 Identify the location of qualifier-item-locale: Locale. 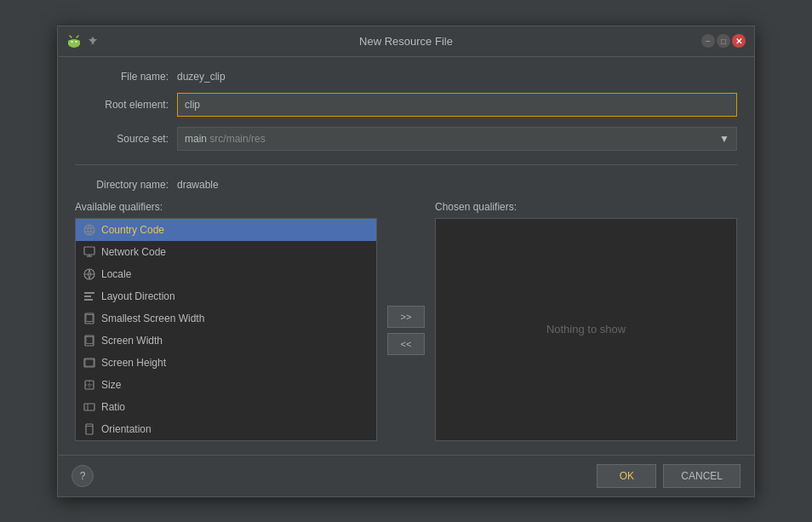
(226, 274).